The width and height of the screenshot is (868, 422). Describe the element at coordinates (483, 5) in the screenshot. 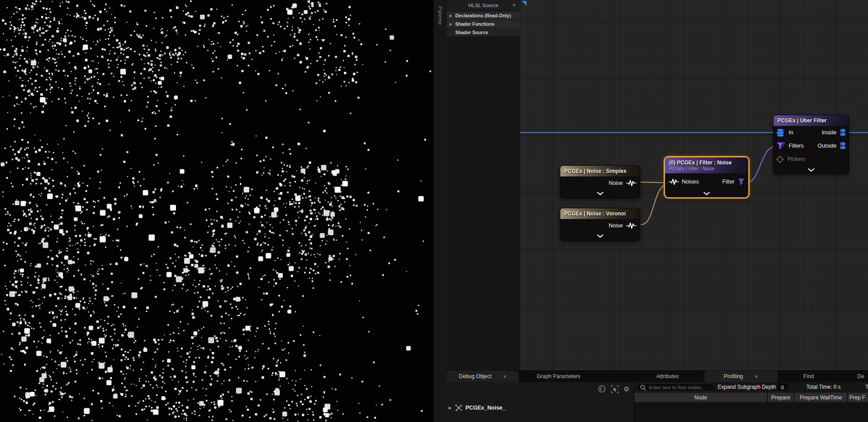

I see `hlsl-source-tab: HLSL Source ✕` at that location.